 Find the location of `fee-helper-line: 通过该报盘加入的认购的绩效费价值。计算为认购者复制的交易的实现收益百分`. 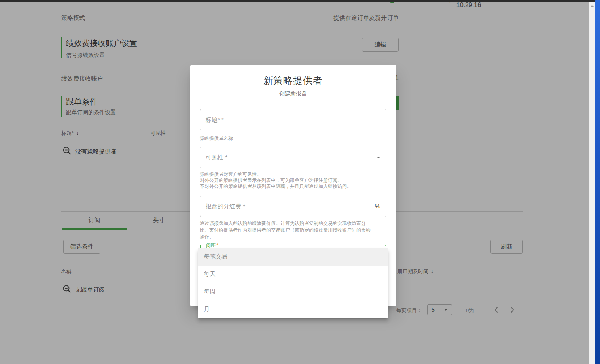

fee-helper-line: 通过该报盘加入的认购的绩效费价值。计算为认购者复制的交易的实现收益百分 is located at coordinates (293, 224).